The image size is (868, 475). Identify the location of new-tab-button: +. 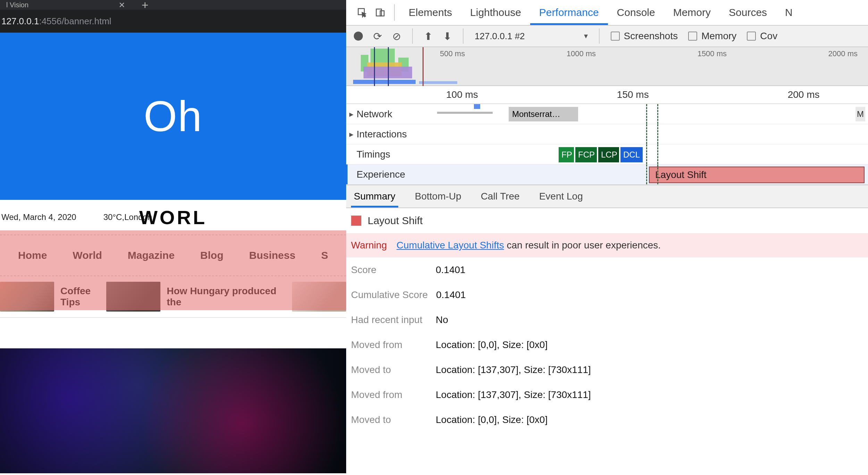
(145, 5).